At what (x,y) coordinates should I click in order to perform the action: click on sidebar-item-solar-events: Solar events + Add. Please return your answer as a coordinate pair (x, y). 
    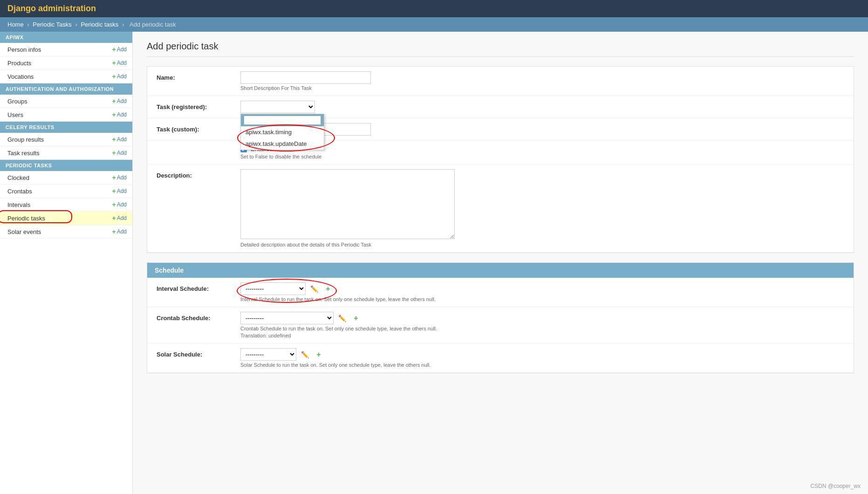
    Looking at the image, I should click on (66, 232).